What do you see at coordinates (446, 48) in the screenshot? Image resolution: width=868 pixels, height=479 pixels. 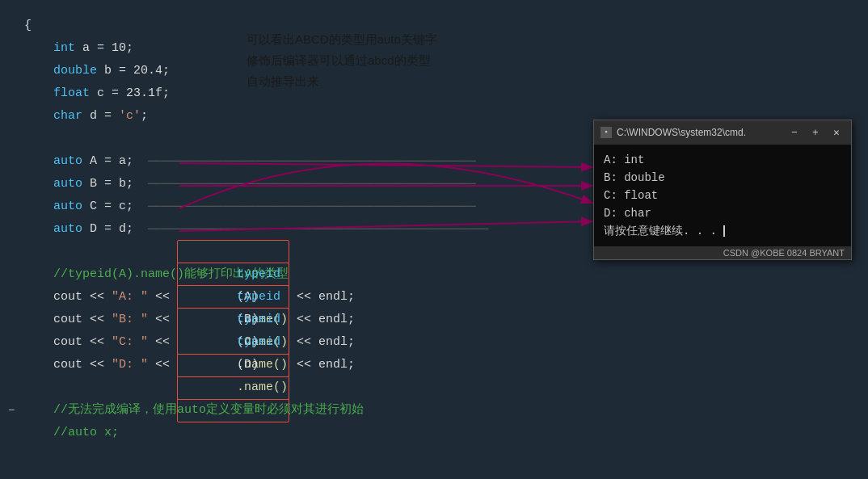 I see `line-int-a: int a = 10;` at bounding box center [446, 48].